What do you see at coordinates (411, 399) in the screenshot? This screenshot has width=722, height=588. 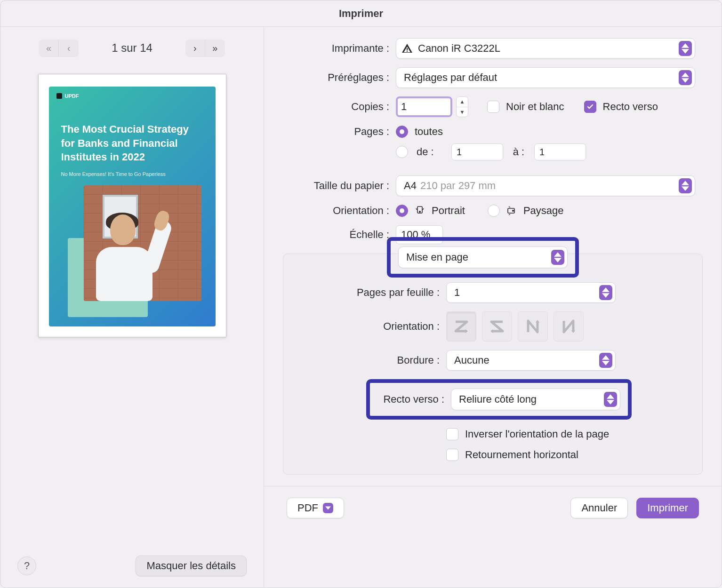 I see `label-duplex: Recto verso :` at bounding box center [411, 399].